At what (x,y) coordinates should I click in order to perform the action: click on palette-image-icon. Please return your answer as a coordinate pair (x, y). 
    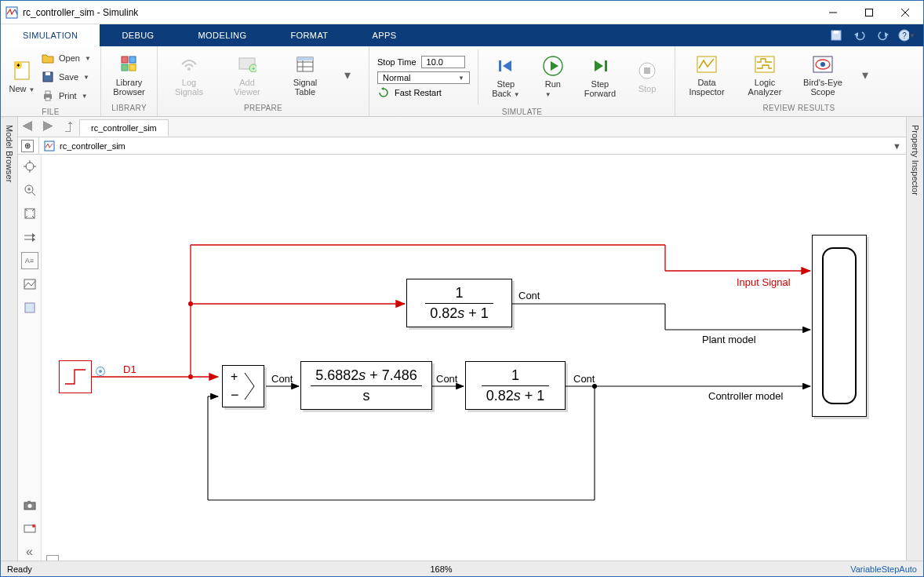
    Looking at the image, I should click on (30, 284).